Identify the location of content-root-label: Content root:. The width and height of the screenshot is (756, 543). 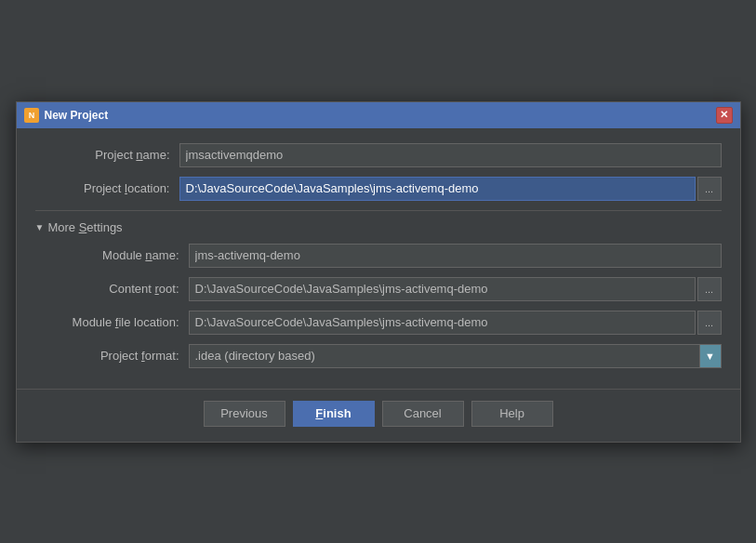
(117, 288).